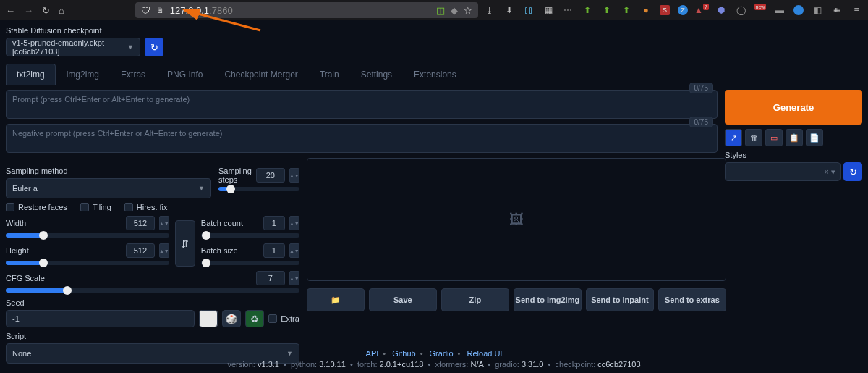  Describe the element at coordinates (260, 74) in the screenshot. I see `tab-ckptmerger: Checkpoint Merger` at that location.